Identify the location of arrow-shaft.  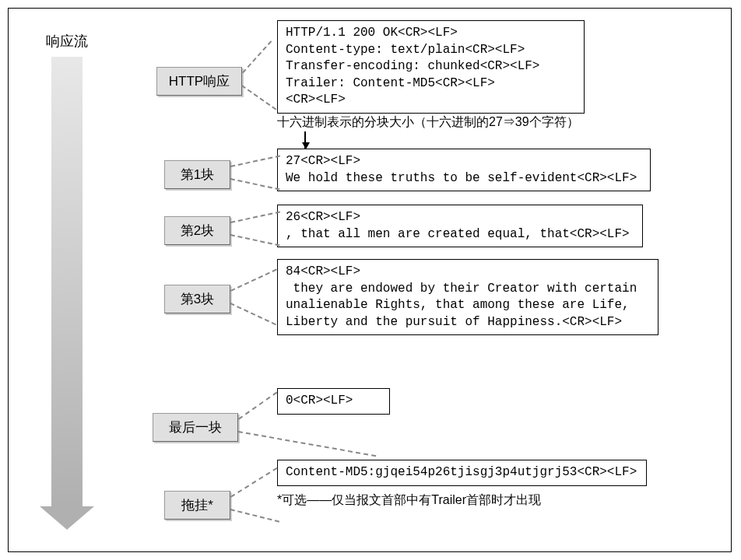
(67, 282).